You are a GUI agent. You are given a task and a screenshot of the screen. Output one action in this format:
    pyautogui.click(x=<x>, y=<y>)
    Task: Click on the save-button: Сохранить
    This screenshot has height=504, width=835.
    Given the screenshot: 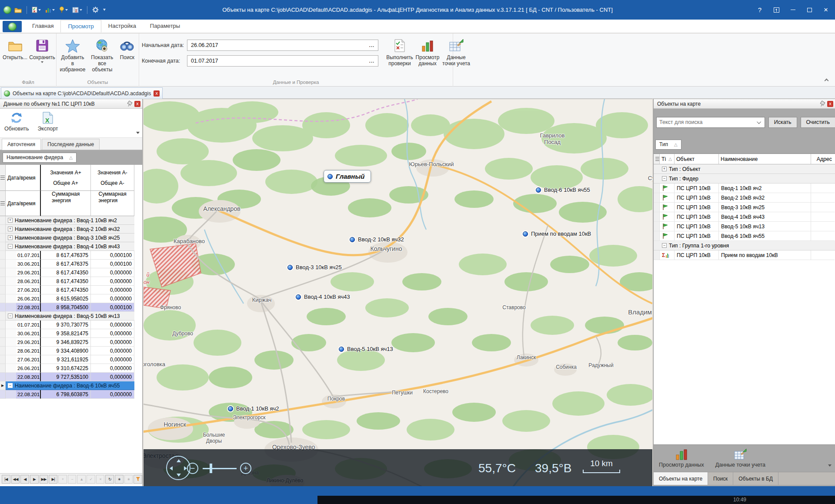 What is the action you would take?
    pyautogui.click(x=42, y=49)
    